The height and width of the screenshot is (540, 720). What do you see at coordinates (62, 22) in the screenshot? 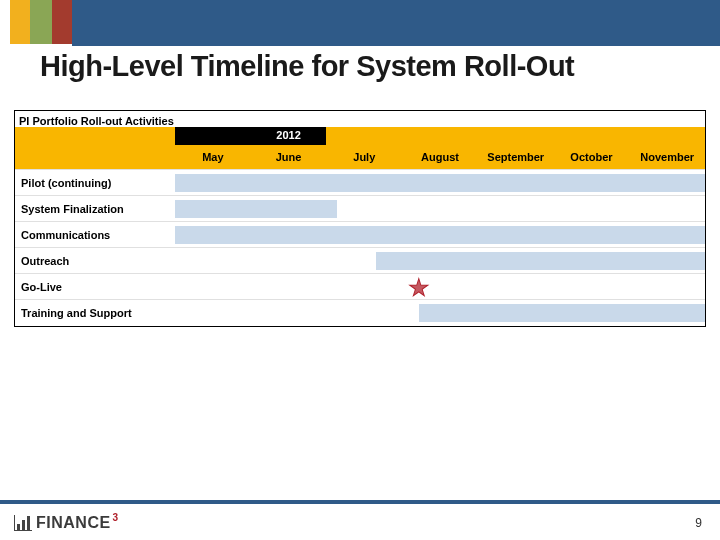
I see `accent-block-red` at bounding box center [62, 22].